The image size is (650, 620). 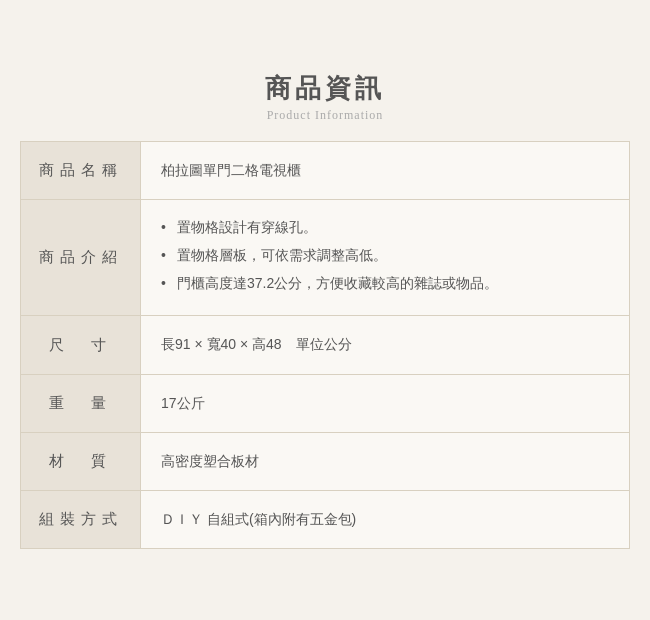 What do you see at coordinates (81, 170) in the screenshot?
I see `row-label: 商品名稱` at bounding box center [81, 170].